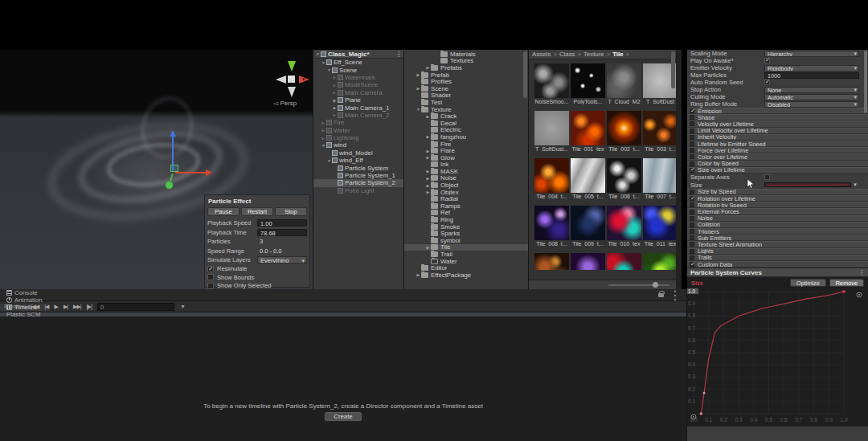  I want to click on hierarchy-item: ▶ Main Camera_2, so click(358, 116).